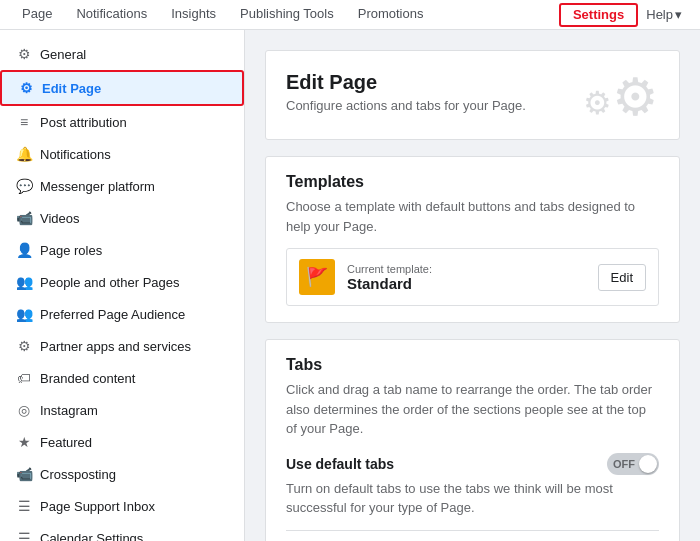  I want to click on sidebar-item-label: Page Support Inbox, so click(98, 506).